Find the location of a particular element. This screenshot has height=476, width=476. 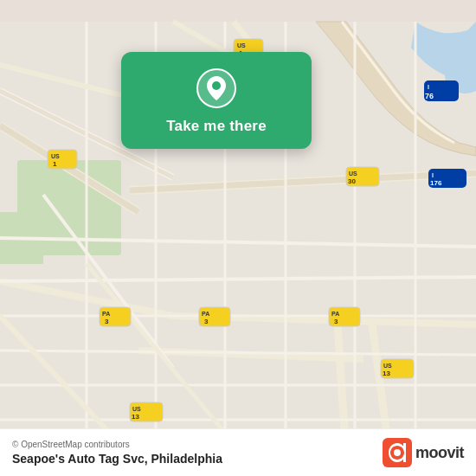

moovit-logo: moovit is located at coordinates (423, 453).